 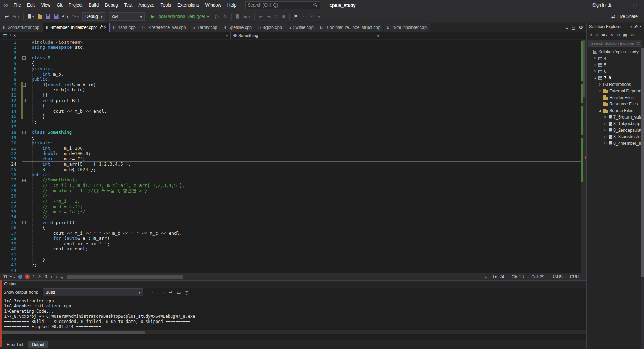 I want to click on tree-item-external-dependencies: ▷External Dependencies, so click(x=615, y=91).